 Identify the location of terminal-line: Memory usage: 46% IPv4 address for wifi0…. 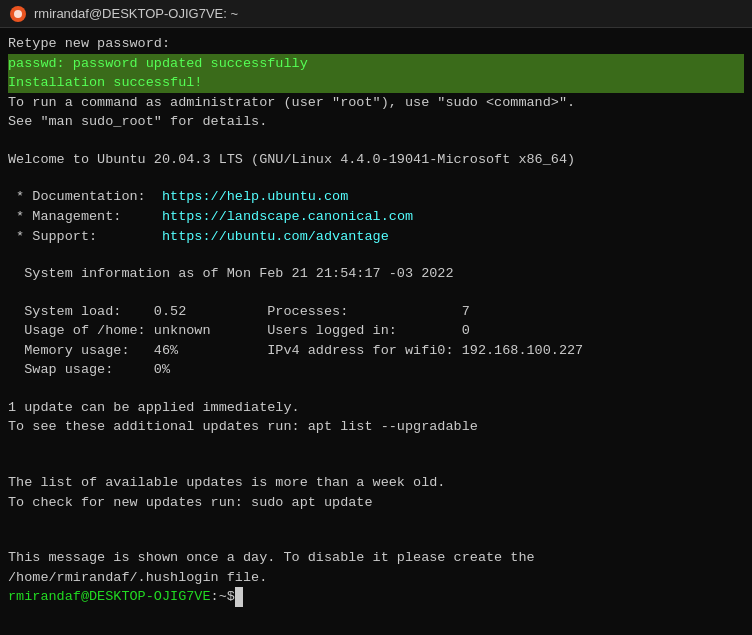
(376, 351).